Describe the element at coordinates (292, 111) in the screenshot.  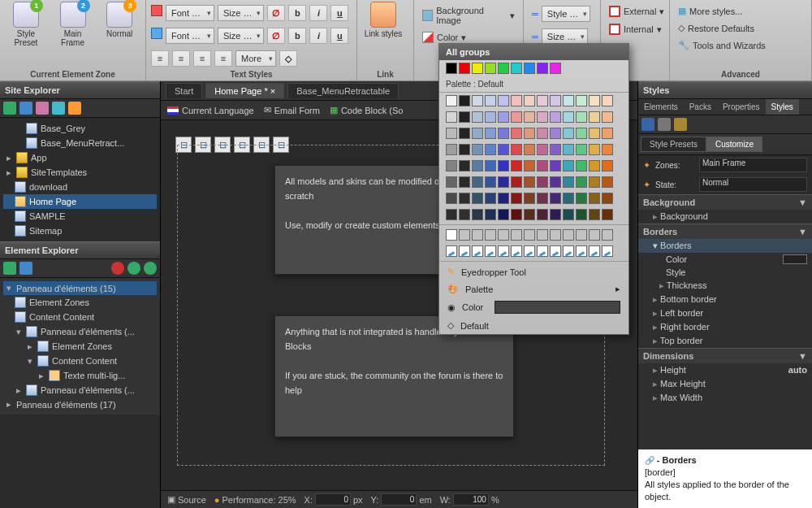
I see `email-form-button: ✉Email Form` at that location.